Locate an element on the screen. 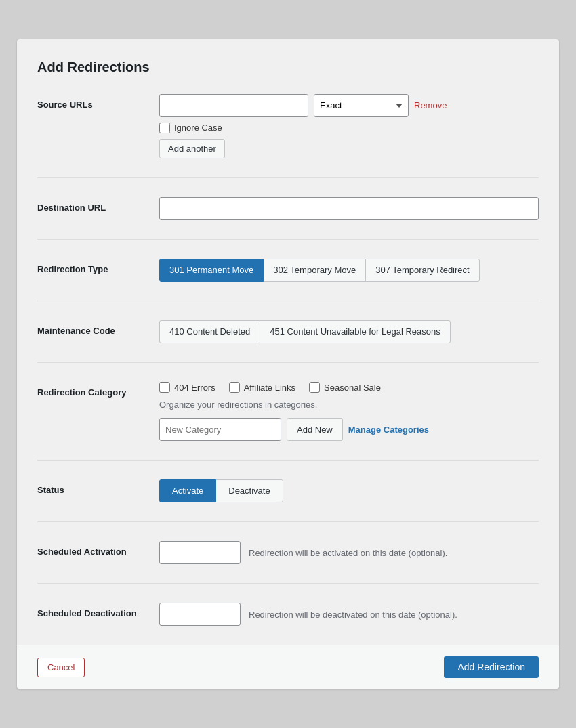 This screenshot has width=576, height=728. scheduled-deactivation-row-inner: Redirection will be deactivated on this … is located at coordinates (349, 614).